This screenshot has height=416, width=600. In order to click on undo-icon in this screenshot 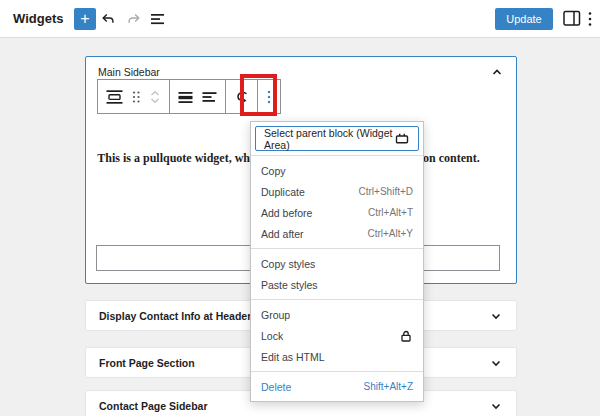, I will do `click(108, 19)`.